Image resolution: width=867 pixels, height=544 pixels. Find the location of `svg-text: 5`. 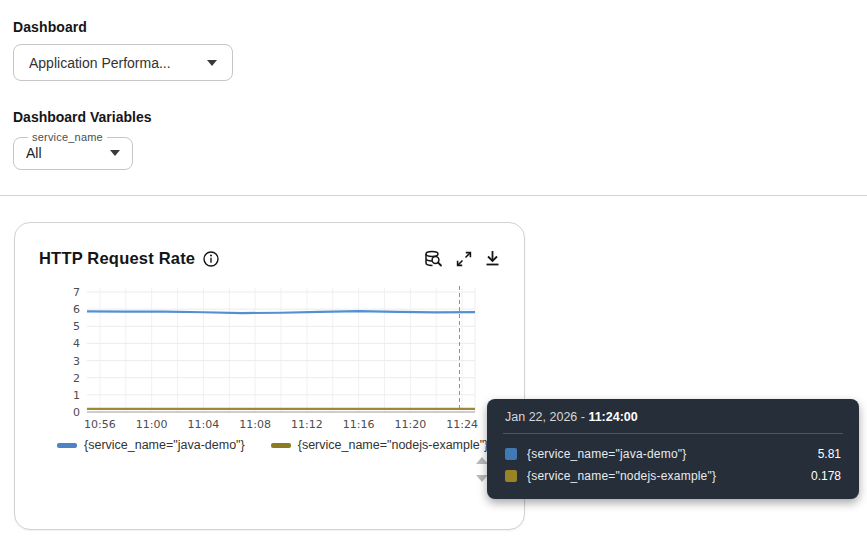

svg-text: 5 is located at coordinates (76, 326).